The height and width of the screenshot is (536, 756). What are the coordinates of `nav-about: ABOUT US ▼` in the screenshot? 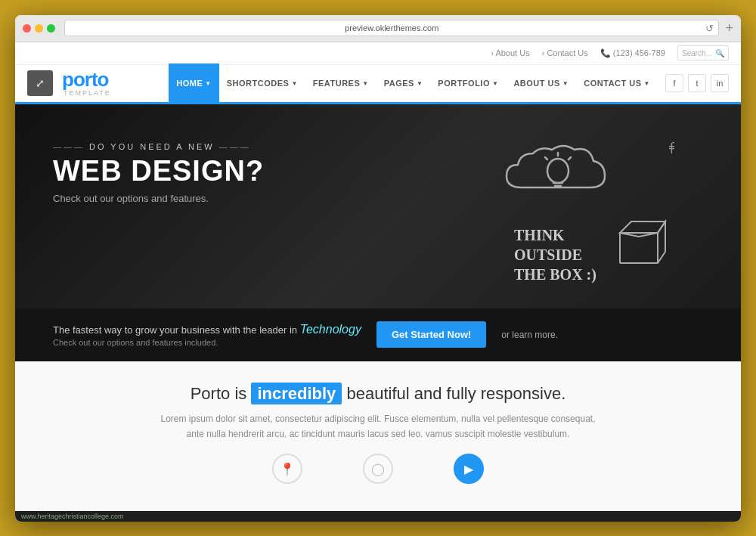 It's located at (541, 83).